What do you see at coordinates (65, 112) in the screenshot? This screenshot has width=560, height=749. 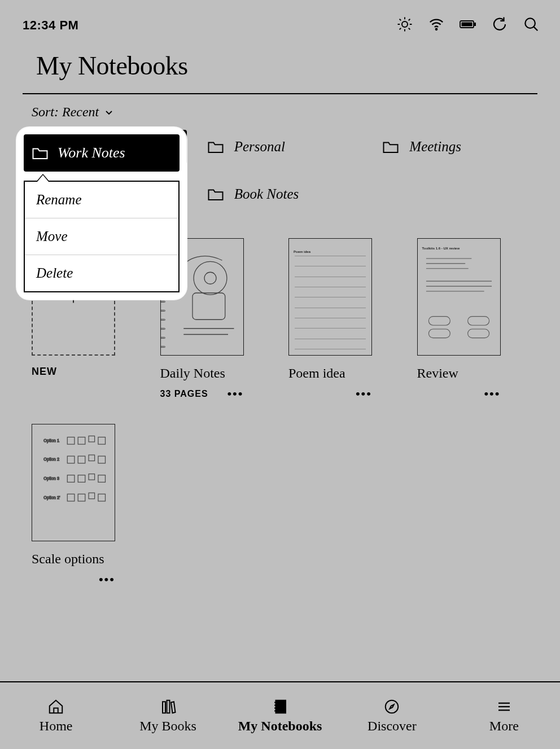 I see `sort-label: Sort: Recent` at bounding box center [65, 112].